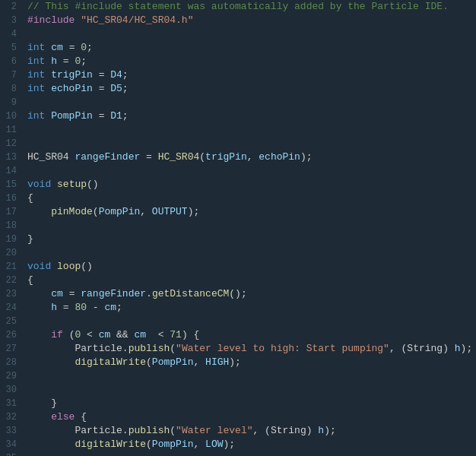 This screenshot has height=456, width=476. I want to click on code-line: 19}, so click(238, 239).